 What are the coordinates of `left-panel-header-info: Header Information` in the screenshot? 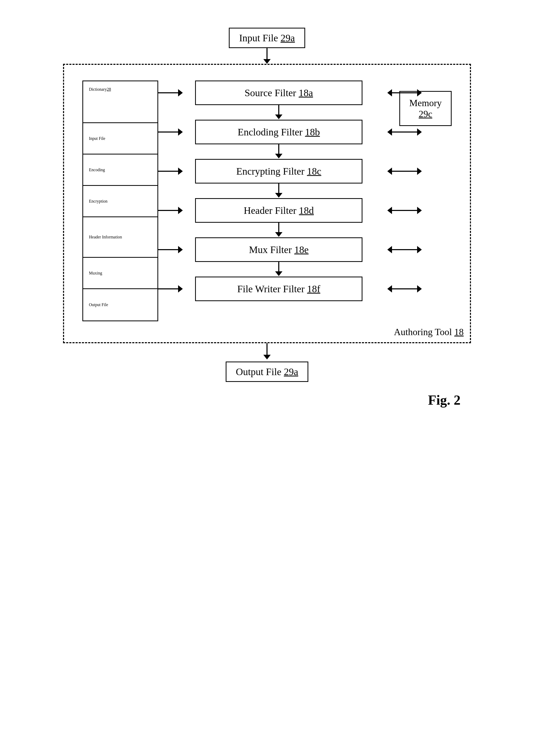 It's located at (120, 238).